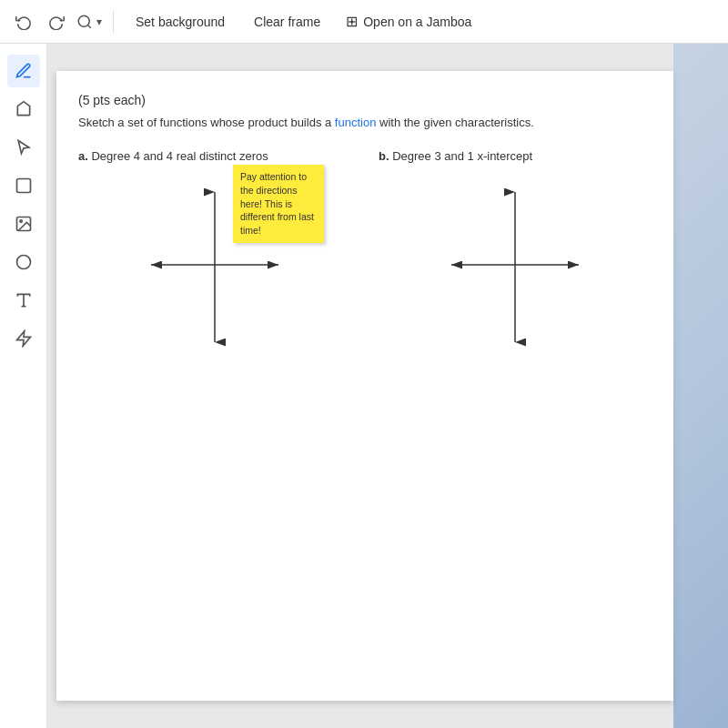 This screenshot has width=728, height=728. What do you see at coordinates (24, 224) in the screenshot?
I see `sidebar-item-image` at bounding box center [24, 224].